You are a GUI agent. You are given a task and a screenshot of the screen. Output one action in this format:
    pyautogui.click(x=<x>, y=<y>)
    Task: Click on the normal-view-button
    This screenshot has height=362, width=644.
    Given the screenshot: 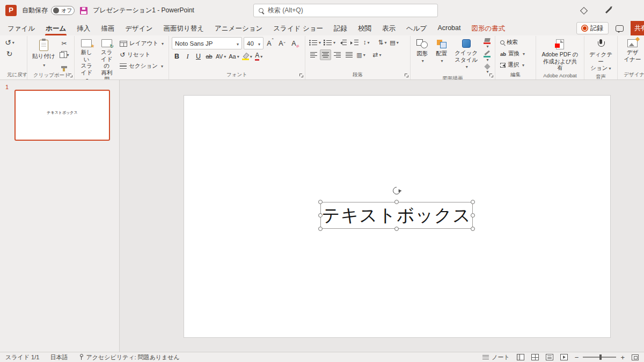 What is the action you would take?
    pyautogui.click(x=521, y=357)
    